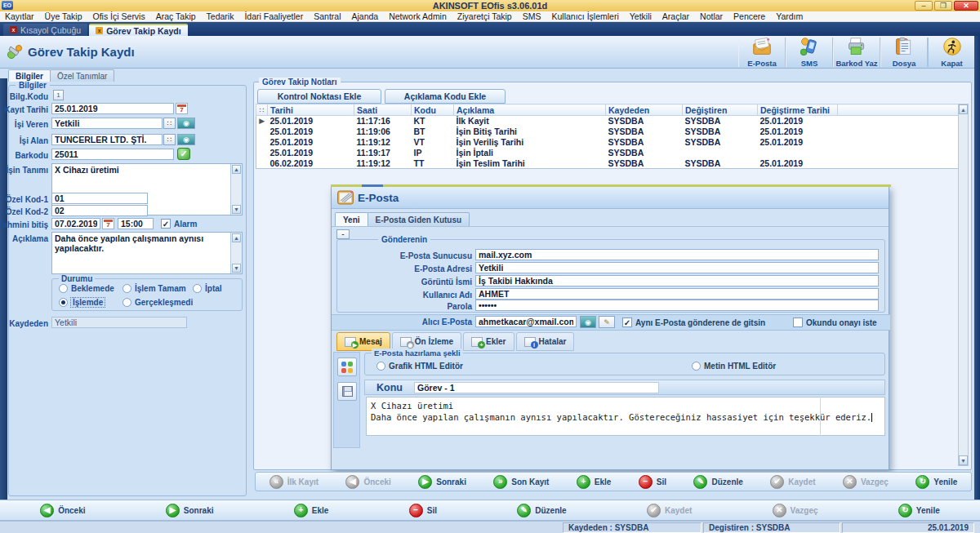 This screenshot has height=533, width=980. I want to click on kapat-button: Kapat, so click(951, 52).